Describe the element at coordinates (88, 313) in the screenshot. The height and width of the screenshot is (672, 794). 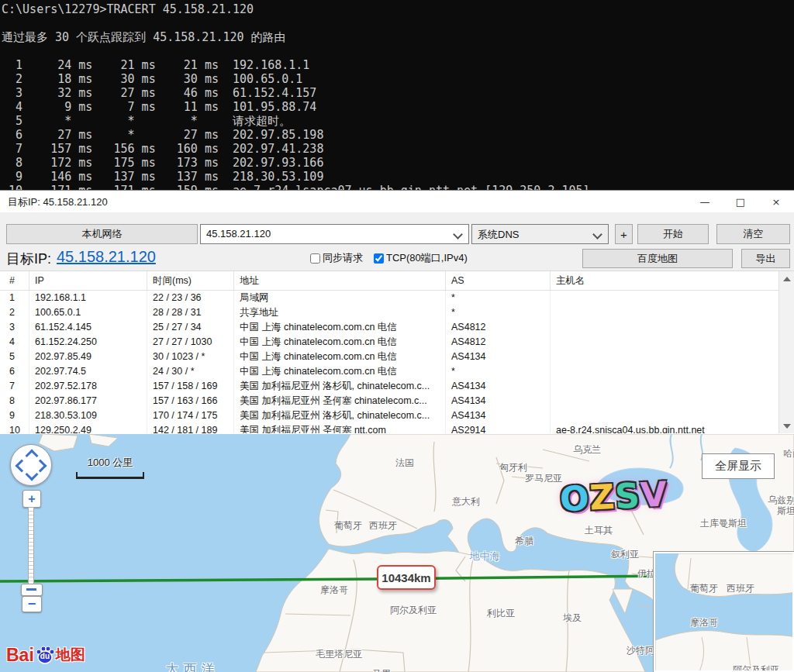
I see `table-cell: 100.65.0.1` at that location.